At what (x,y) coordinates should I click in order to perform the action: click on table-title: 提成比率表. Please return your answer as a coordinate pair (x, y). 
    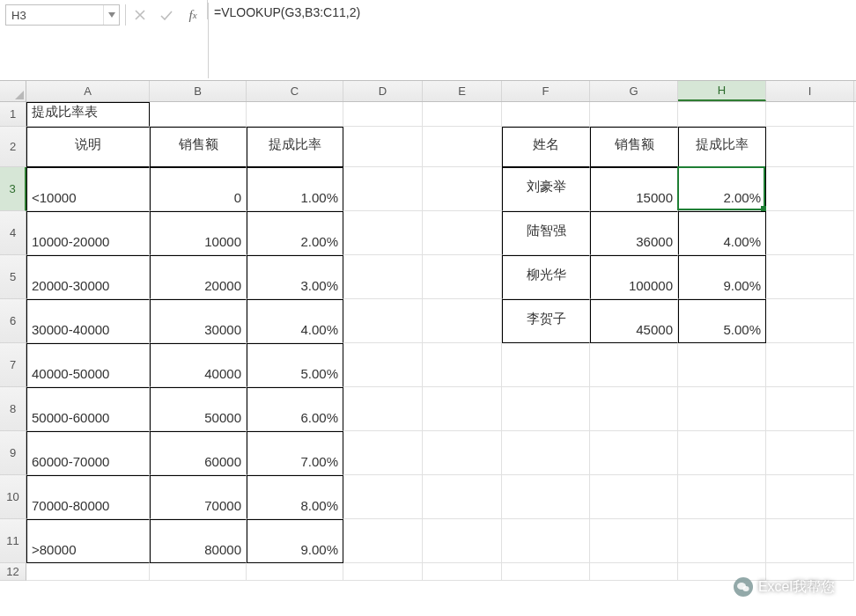
    Looking at the image, I should click on (88, 114).